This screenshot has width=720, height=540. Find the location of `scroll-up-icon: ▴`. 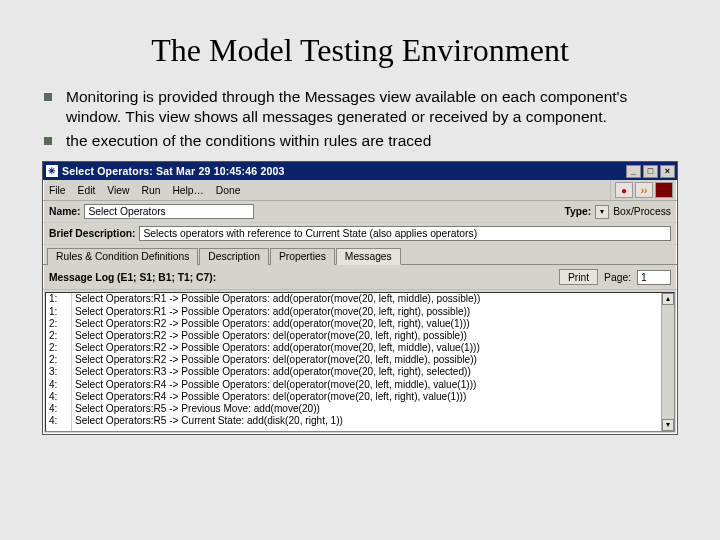

scroll-up-icon: ▴ is located at coordinates (668, 299).